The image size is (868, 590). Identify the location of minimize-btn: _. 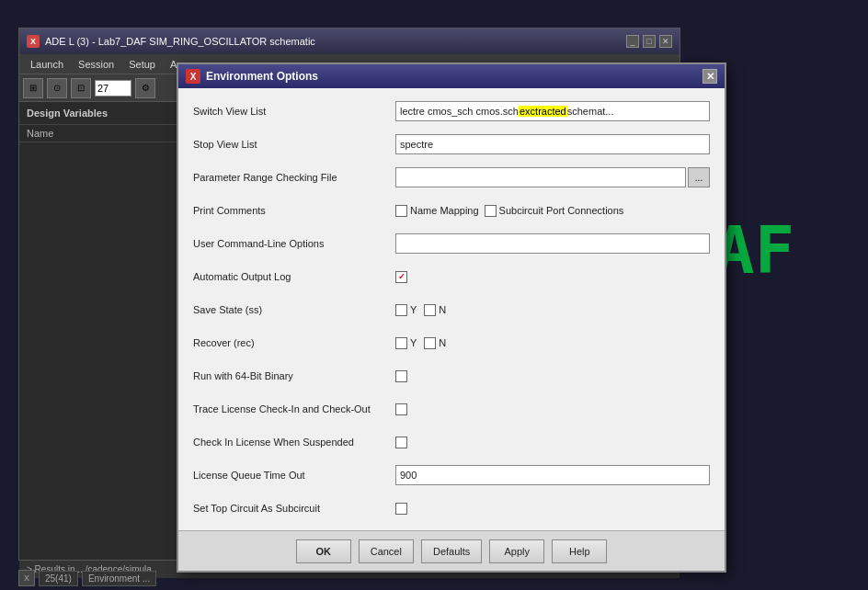
(633, 41).